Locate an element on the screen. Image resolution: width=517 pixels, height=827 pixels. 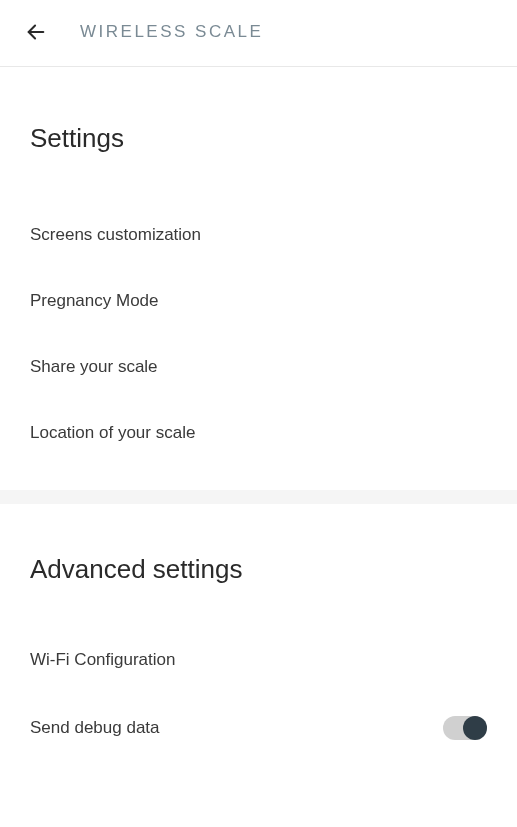
header: WIRELESS SCALE is located at coordinates (258, 34).